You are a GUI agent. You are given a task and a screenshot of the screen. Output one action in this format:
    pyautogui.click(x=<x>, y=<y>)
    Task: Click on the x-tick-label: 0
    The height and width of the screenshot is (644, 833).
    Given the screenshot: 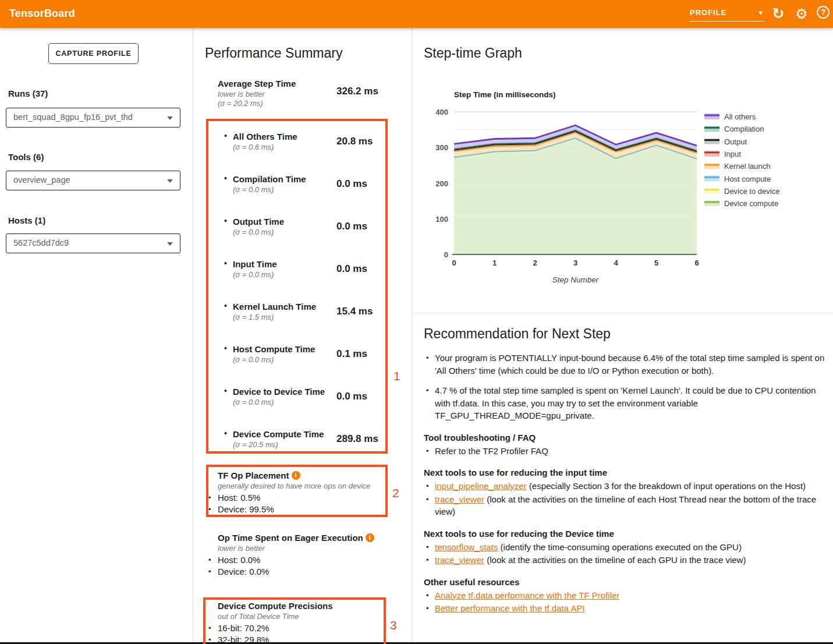 What is the action you would take?
    pyautogui.click(x=454, y=263)
    